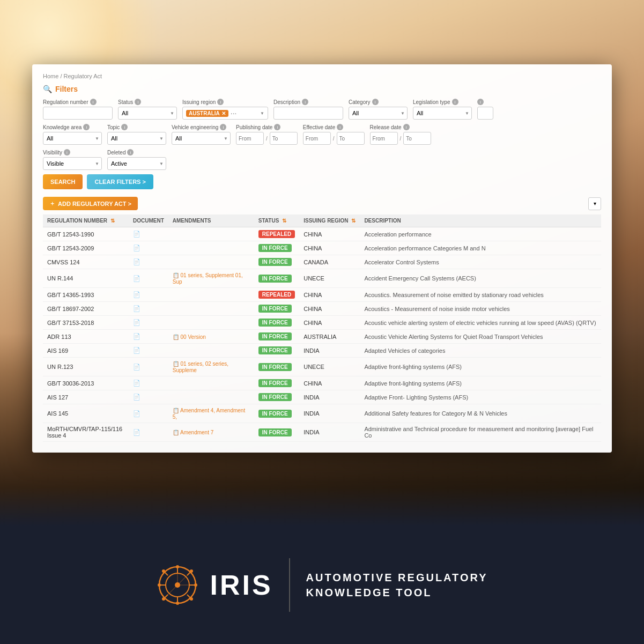  What do you see at coordinates (322, 262) in the screenshot?
I see `table-row: CMVSS 124 📄 IN FORCE CANADA Accelerator …` at bounding box center [322, 262].